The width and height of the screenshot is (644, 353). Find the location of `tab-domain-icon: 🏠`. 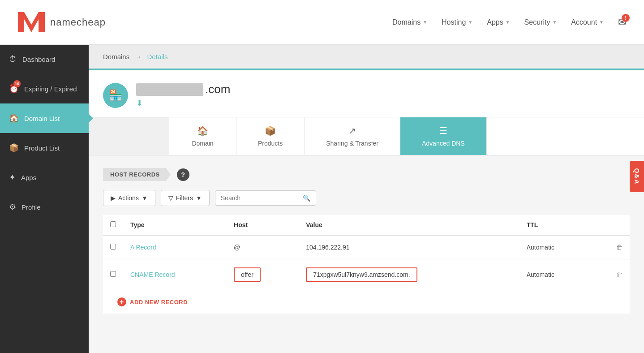

tab-domain-icon: 🏠 is located at coordinates (202, 131).